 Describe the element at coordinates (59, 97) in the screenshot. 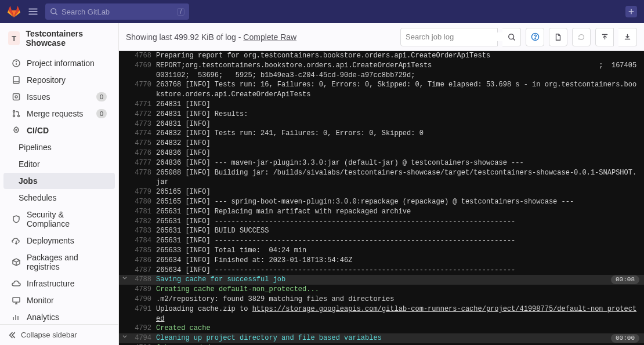

I see `sidebar-item-issues: Issues0` at that location.